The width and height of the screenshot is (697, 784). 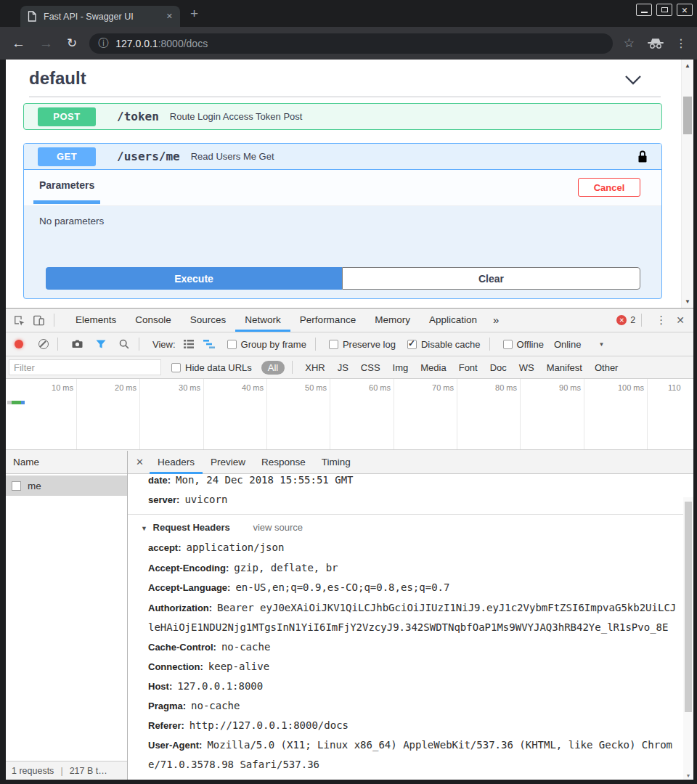 I want to click on clear-button: Clear, so click(x=491, y=279).